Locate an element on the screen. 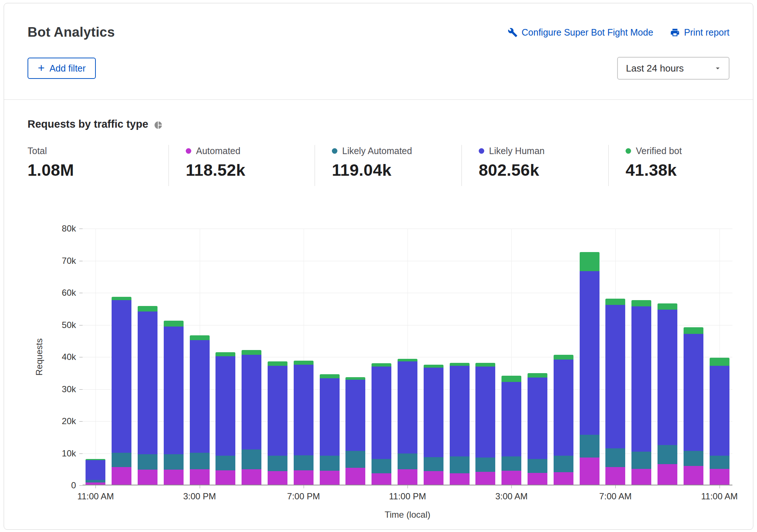 The width and height of the screenshot is (757, 532). print-report-link: Print report is located at coordinates (700, 32).